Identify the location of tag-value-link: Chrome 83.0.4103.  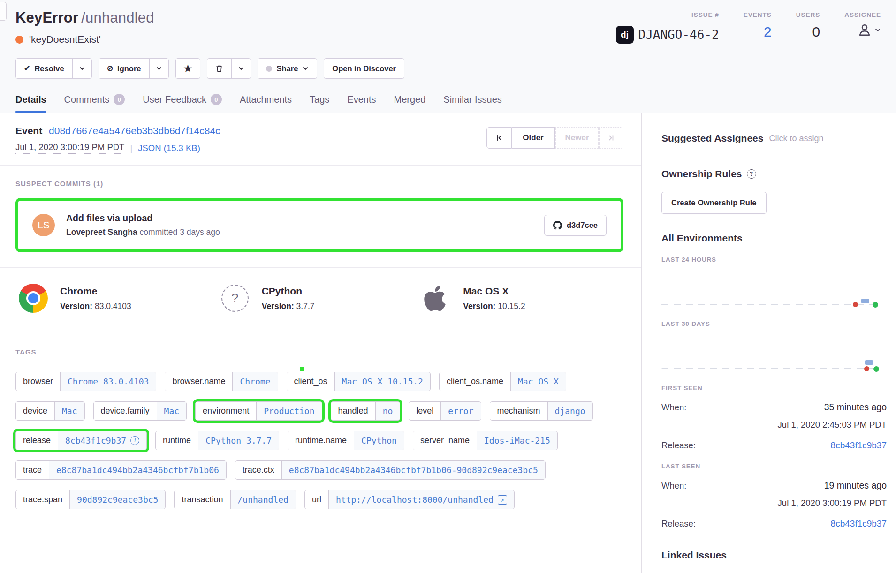
(108, 382).